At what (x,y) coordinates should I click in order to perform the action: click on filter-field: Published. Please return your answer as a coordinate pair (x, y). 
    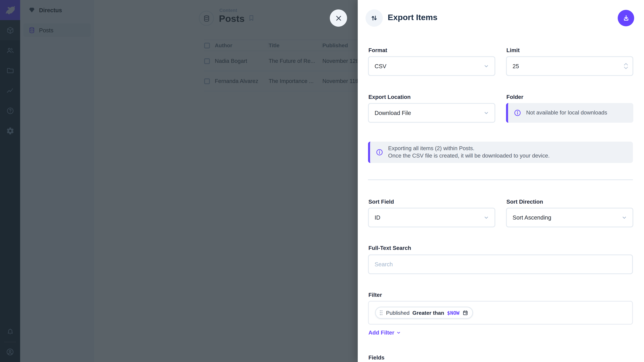
    Looking at the image, I should click on (398, 313).